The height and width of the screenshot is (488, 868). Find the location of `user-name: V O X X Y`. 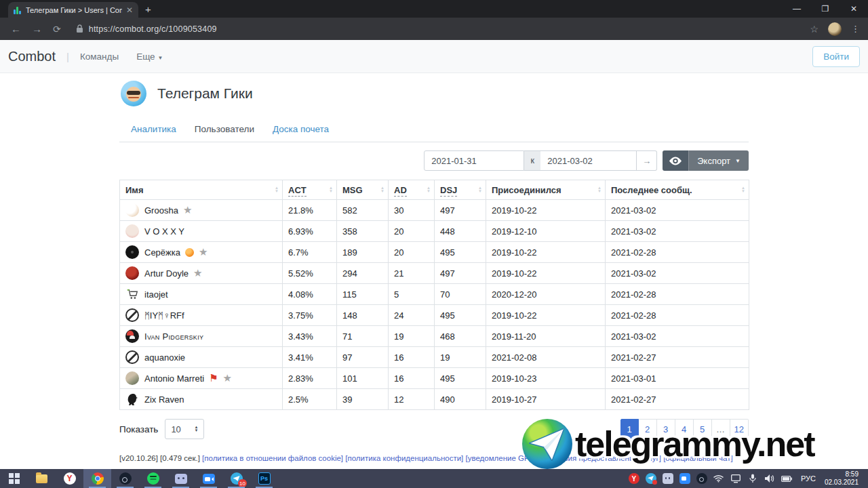

user-name: V O X X Y is located at coordinates (164, 232).